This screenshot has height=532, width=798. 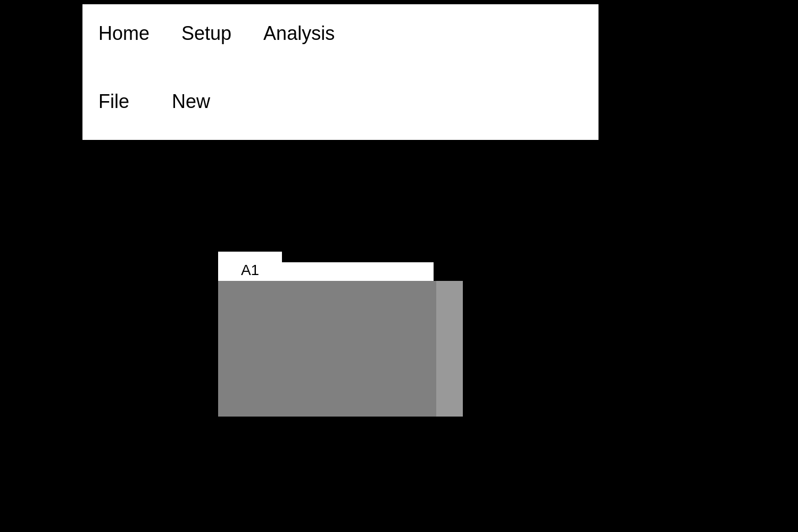 I want to click on folder-body, so click(x=340, y=349).